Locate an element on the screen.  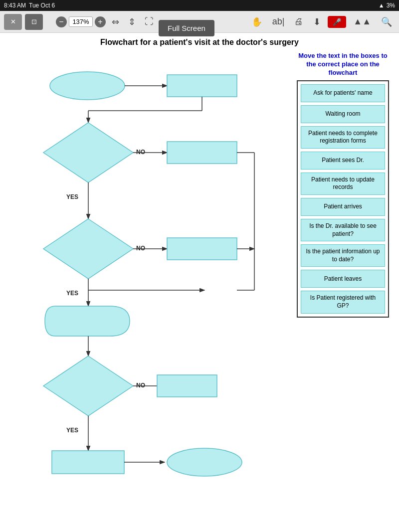
fit-width-button: ⇔ is located at coordinates (116, 22).